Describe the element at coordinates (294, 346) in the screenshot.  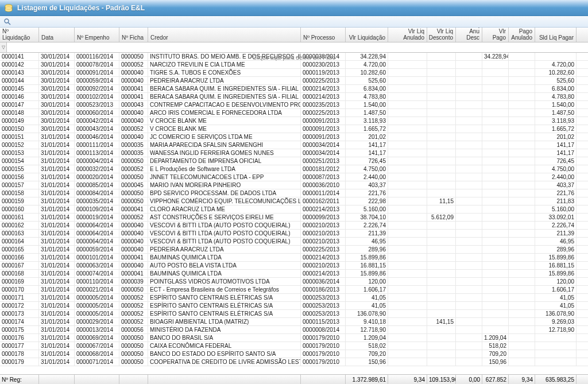
I see `table-row: 000017731/01/20140000067/20140000050CAIX…` at that location.